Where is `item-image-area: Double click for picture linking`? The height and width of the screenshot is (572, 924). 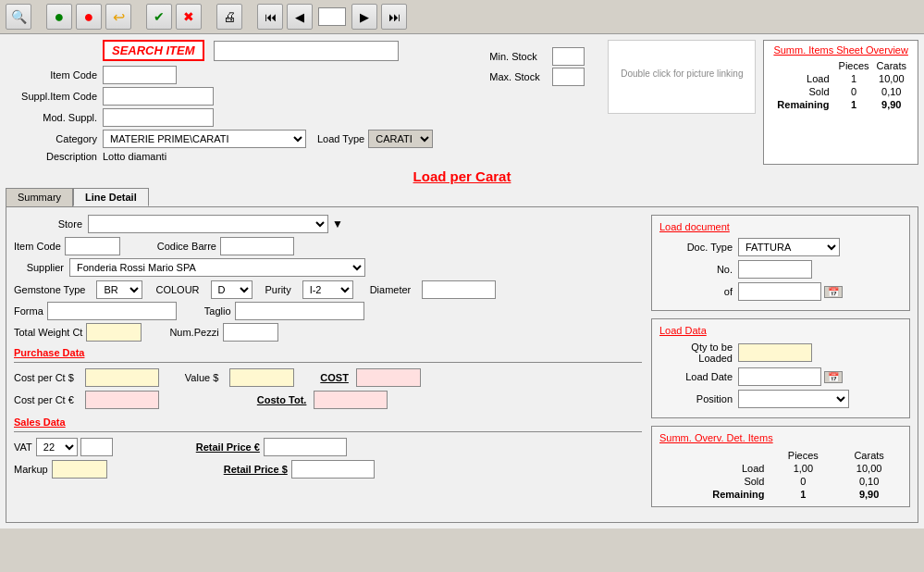
item-image-area: Double click for picture linking is located at coordinates (682, 77).